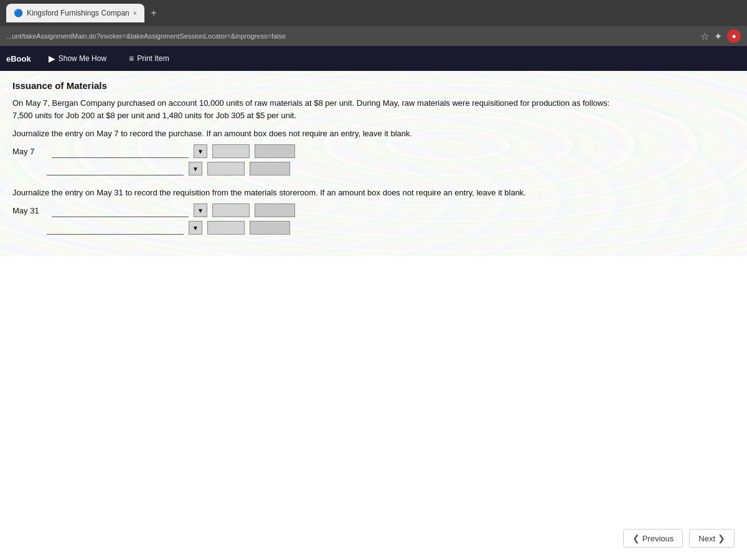 This screenshot has width=747, height=560. I want to click on user-icon: ●, so click(734, 36).